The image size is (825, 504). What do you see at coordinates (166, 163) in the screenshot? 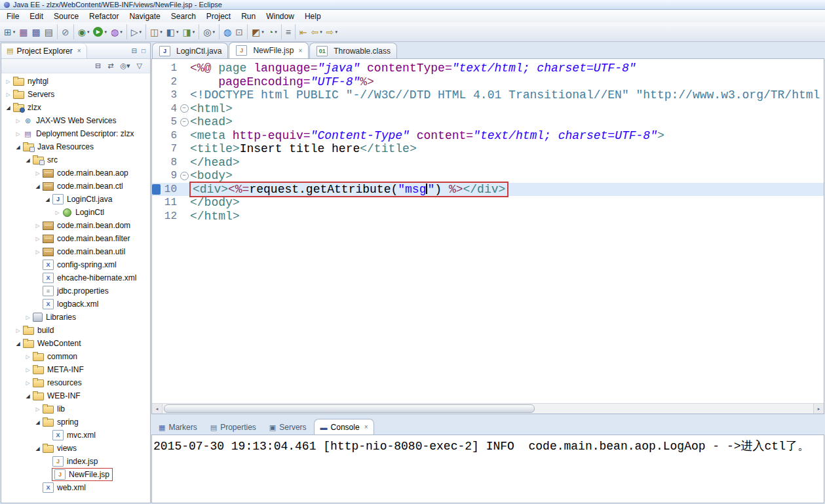
I see `line-number: 8` at bounding box center [166, 163].